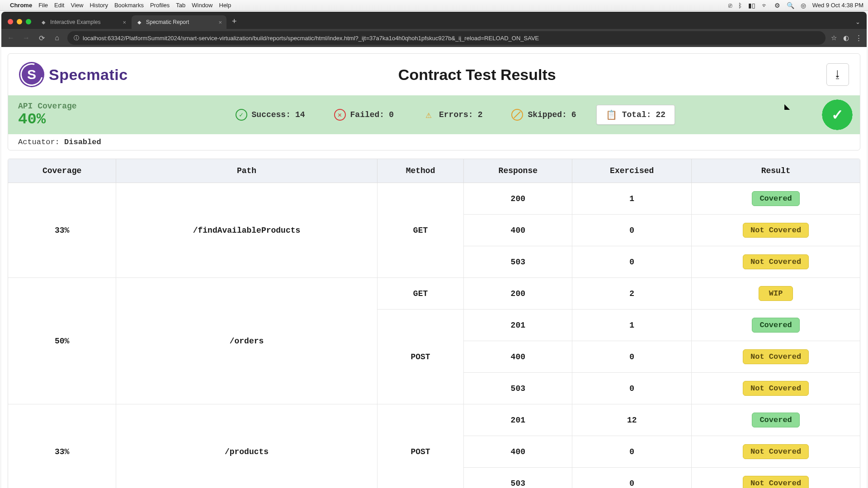 This screenshot has width=868, height=488. Describe the element at coordinates (57, 38) in the screenshot. I see `home-button-icon: ⌂` at that location.